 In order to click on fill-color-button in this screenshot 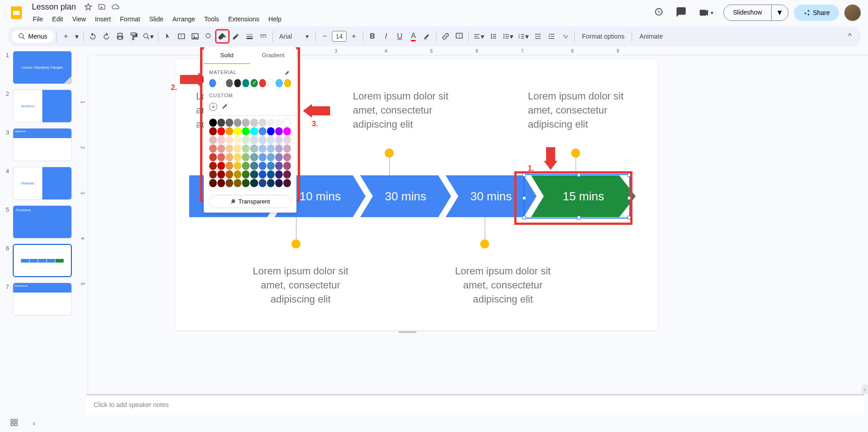, I will do `click(222, 36)`.